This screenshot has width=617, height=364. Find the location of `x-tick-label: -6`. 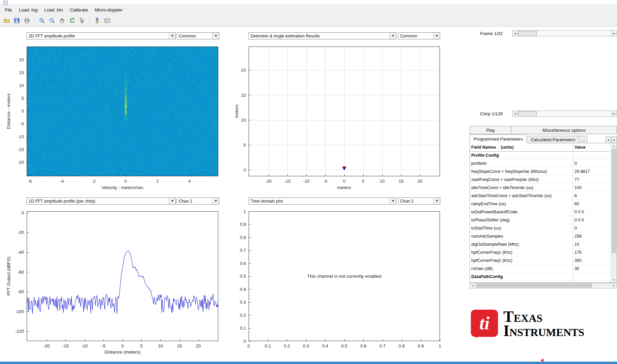

x-tick-label: -6 is located at coordinates (30, 181).